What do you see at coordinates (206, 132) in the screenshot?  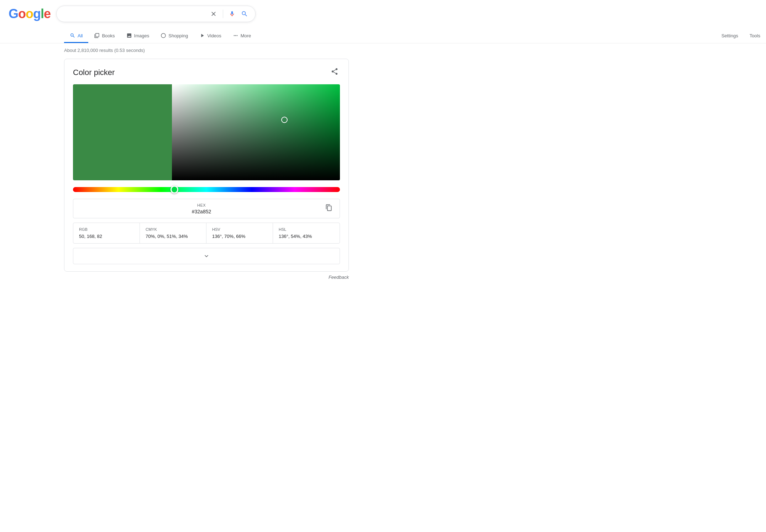 I see `color-picker-area` at bounding box center [206, 132].